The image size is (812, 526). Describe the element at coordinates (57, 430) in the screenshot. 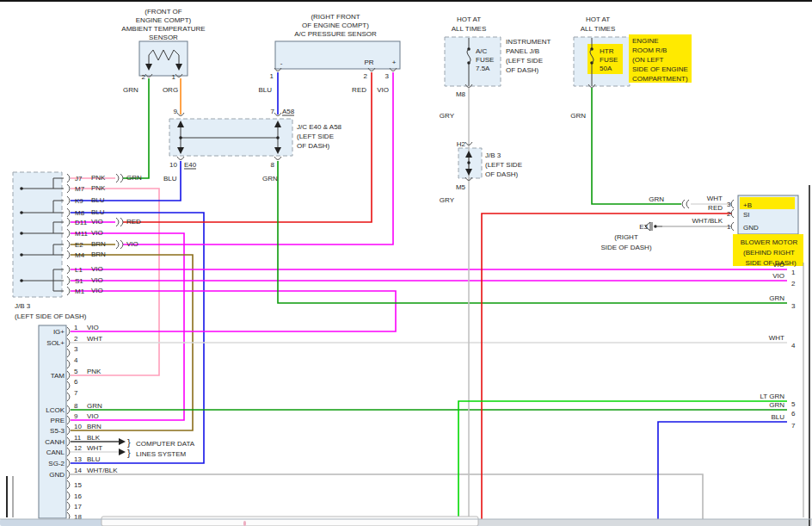

I see `label-105: S5-3` at that location.